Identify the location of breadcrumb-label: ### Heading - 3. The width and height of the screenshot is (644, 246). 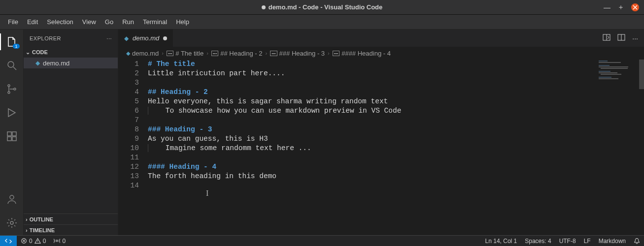
(303, 53).